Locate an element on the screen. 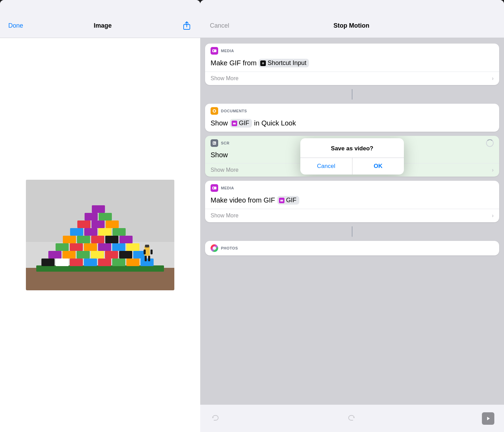 Image resolution: width=504 pixels, height=432 pixels. make-video-text: Make video from GIF is located at coordinates (243, 200).